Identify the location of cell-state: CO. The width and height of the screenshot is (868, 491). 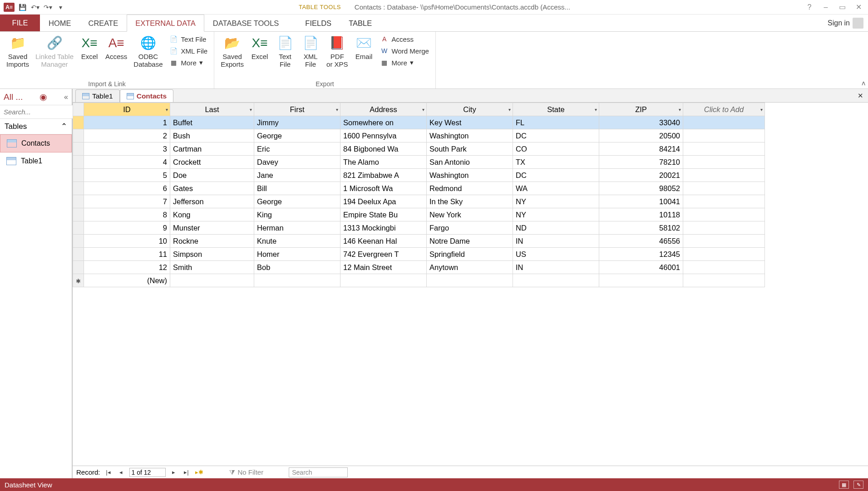
(556, 149).